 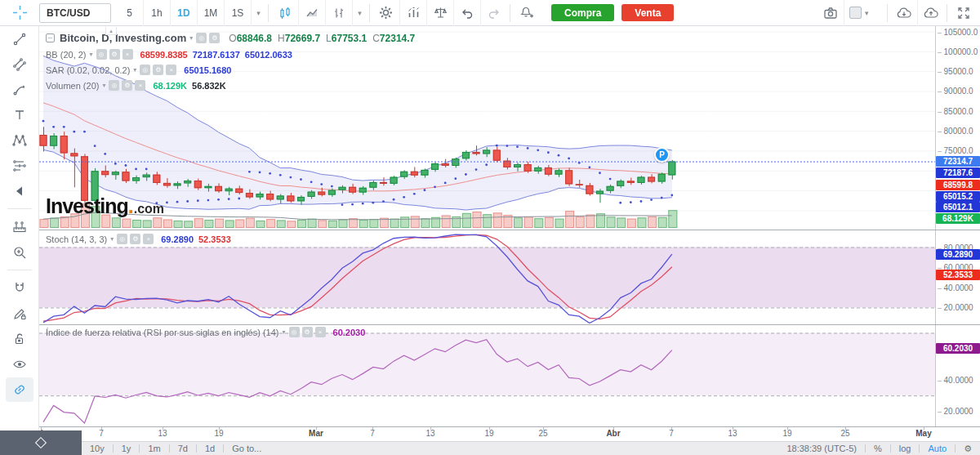 What do you see at coordinates (183, 448) in the screenshot?
I see `range-7d: 7d` at bounding box center [183, 448].